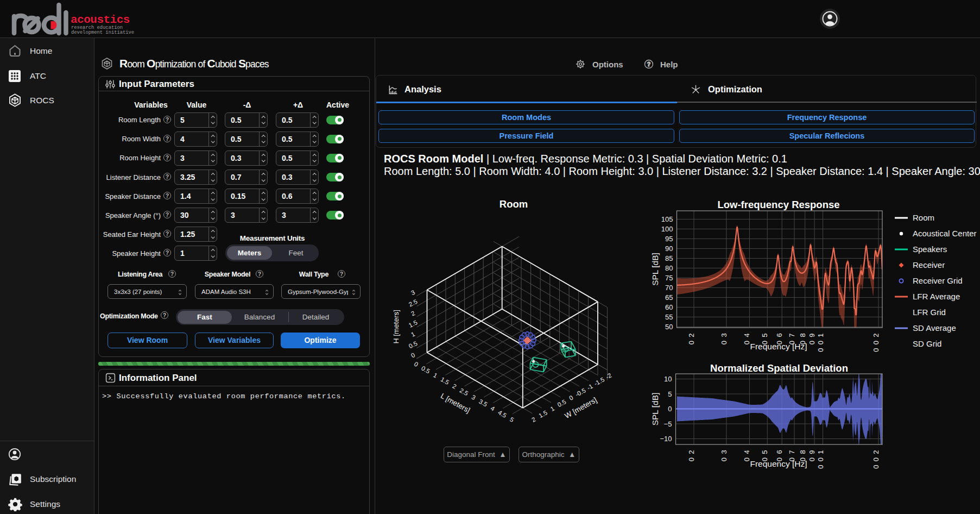  I want to click on svg-text: 60, so click(669, 308).